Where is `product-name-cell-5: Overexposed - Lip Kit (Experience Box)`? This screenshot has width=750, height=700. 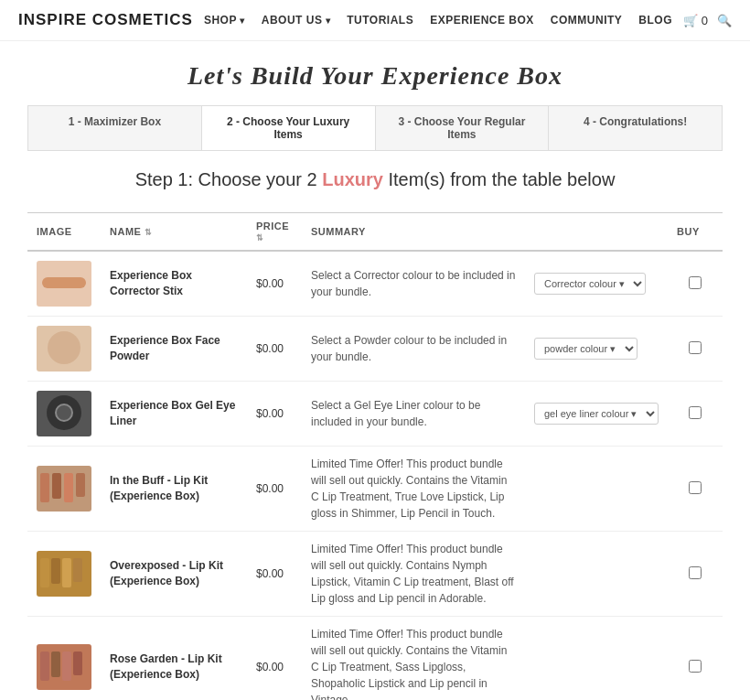 product-name-cell-5: Overexposed - Lip Kit (Experience Box) is located at coordinates (174, 575).